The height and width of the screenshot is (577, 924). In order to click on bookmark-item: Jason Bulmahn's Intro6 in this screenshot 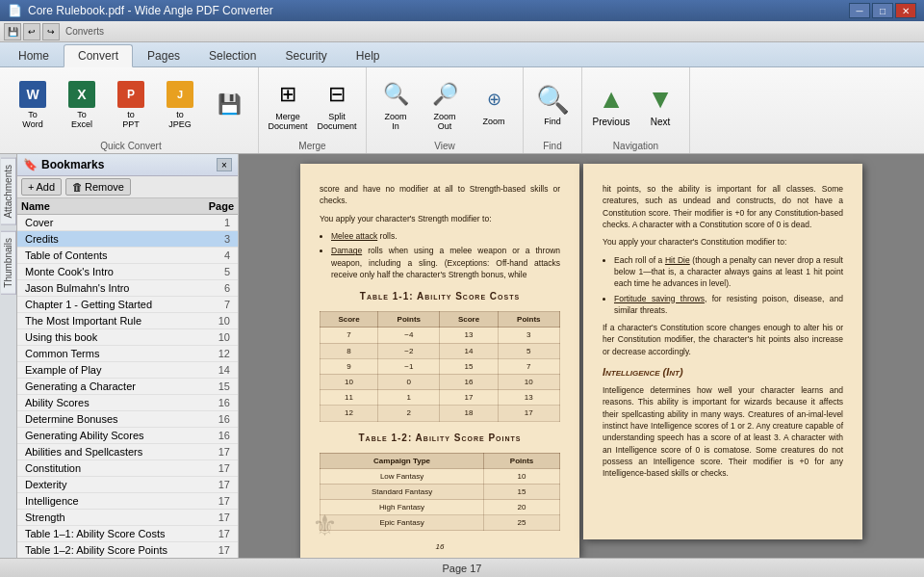, I will do `click(127, 289)`.